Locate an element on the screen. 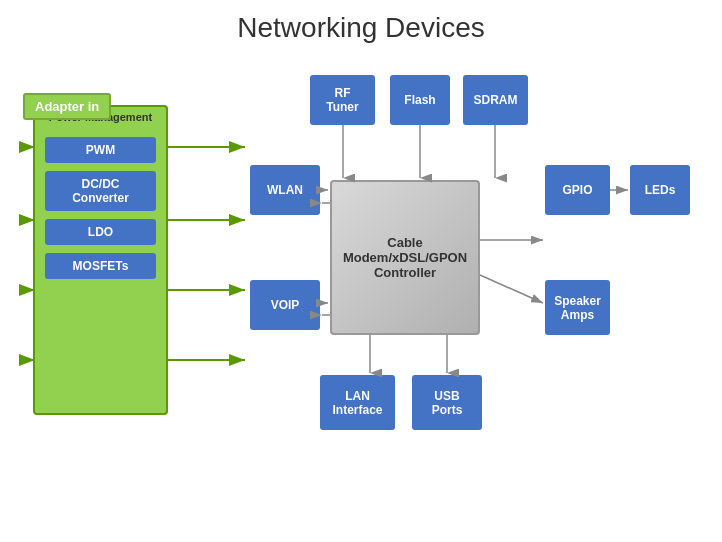 The image size is (722, 542). flash-block: Flash is located at coordinates (420, 100).